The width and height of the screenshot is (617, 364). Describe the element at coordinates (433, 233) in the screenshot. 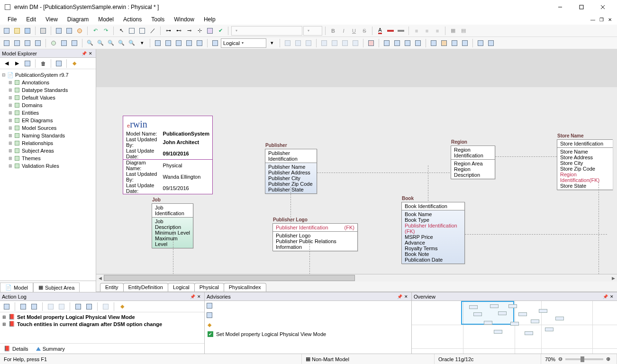

I see `entity-book: Book Book Identification Book NameBook T…` at that location.